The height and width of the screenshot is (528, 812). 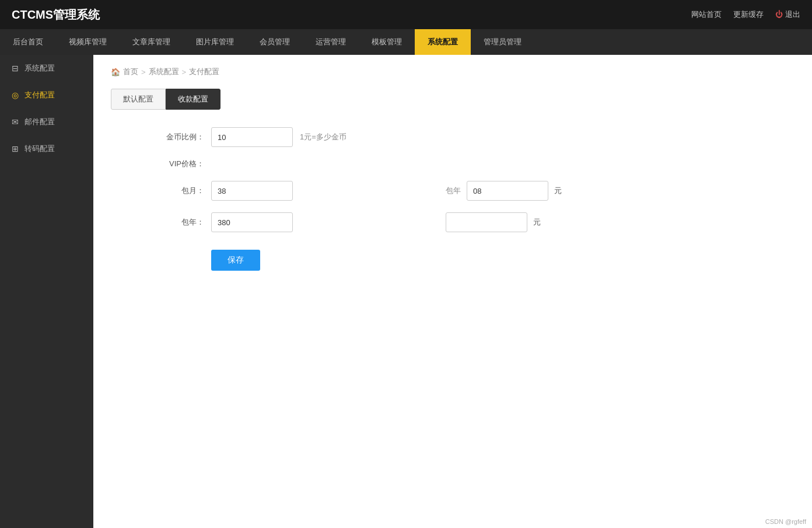 I want to click on power-icon: ⏻, so click(x=779, y=14).